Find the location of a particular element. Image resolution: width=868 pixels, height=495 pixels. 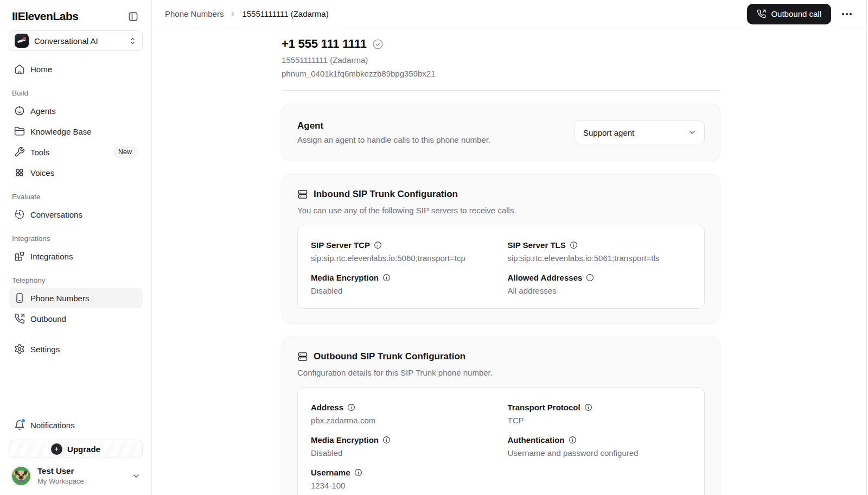

outbound-sip-header: Outbound SIP Trunk Configuration is located at coordinates (501, 357).